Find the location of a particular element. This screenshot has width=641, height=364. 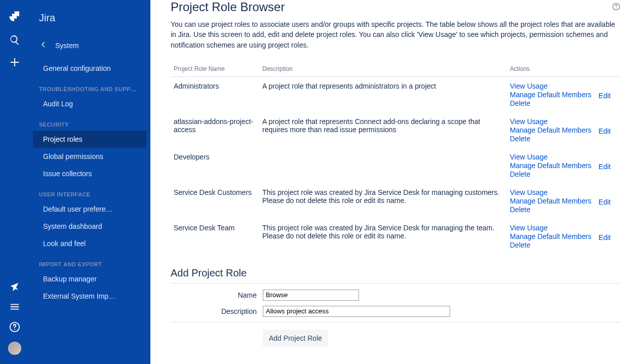

table-row: Service Desk TeamThis project role was c… is located at coordinates (396, 236).